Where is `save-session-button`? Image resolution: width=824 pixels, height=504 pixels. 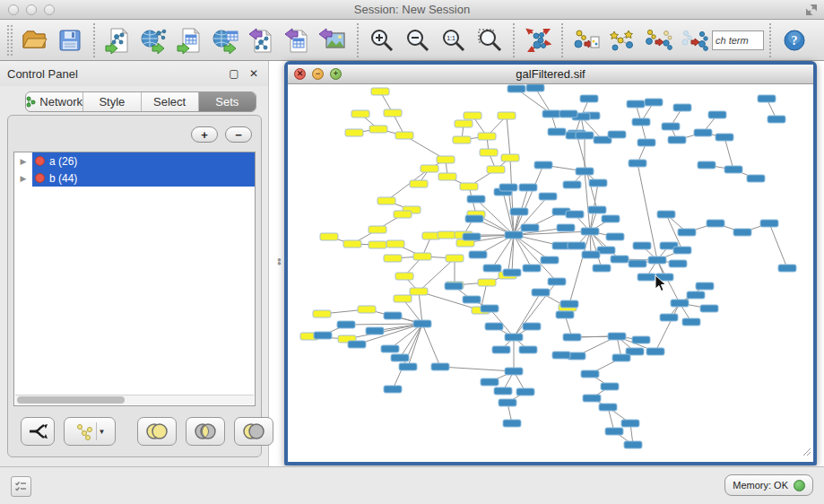
save-session-button is located at coordinates (70, 40).